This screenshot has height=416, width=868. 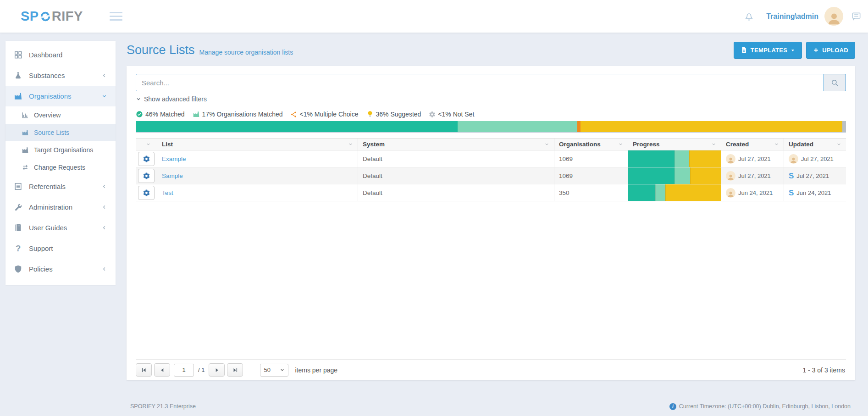 I want to click on list-name-link: Test, so click(x=168, y=193).